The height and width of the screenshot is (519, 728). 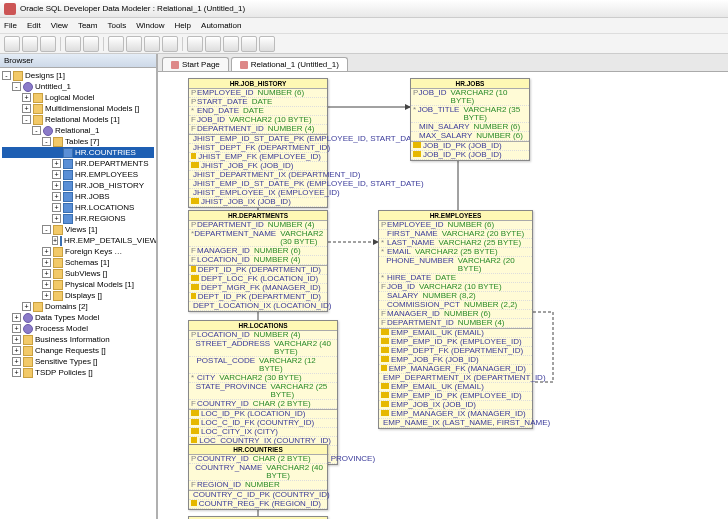 I want to click on tree-item: +Multidimensional Models [], so click(x=78, y=108).